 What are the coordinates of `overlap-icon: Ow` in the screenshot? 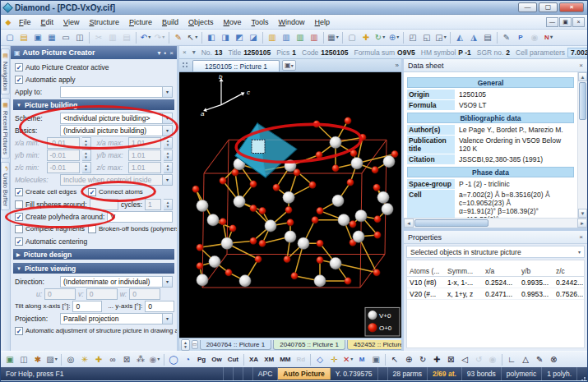 It's located at (216, 360).